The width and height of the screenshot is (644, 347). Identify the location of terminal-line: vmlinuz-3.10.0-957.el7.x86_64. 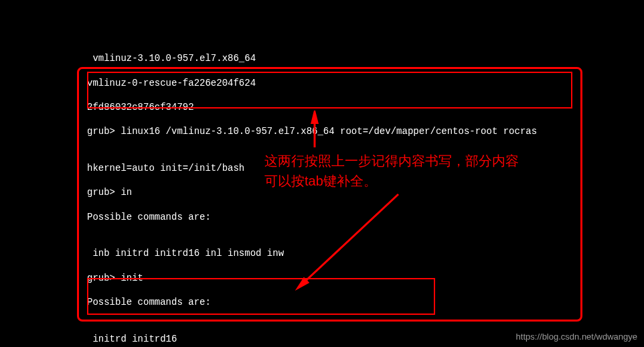
(322, 58).